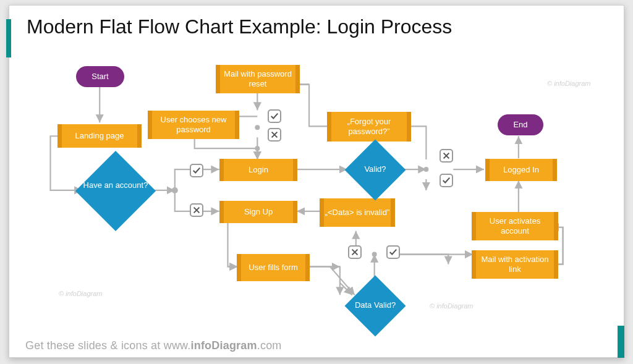 The width and height of the screenshot is (633, 364). I want to click on node-label: Mail with activation link, so click(515, 265).